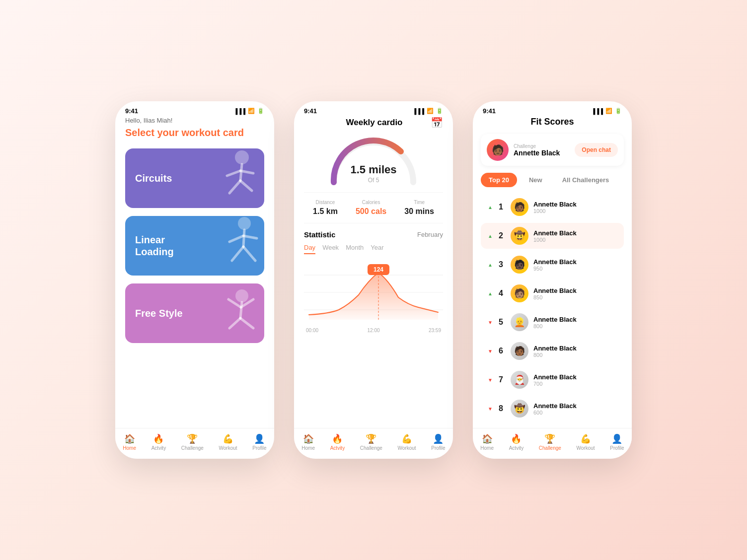  I want to click on status-icons-3: ▐▐▐ 📶 🔋, so click(607, 111).